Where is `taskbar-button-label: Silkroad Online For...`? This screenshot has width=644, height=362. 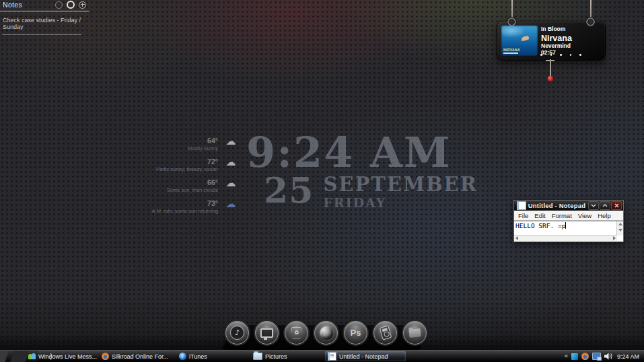
taskbar-button-label: Silkroad Online For... is located at coordinates (140, 357).